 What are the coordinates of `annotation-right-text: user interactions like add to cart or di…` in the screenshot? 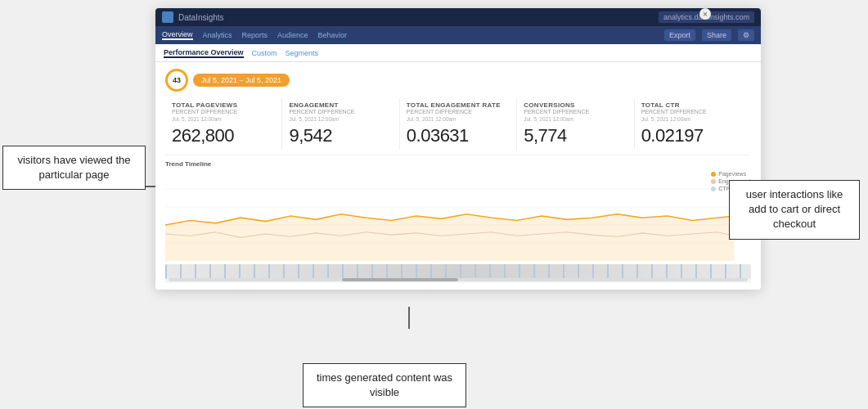 It's located at (795, 209).